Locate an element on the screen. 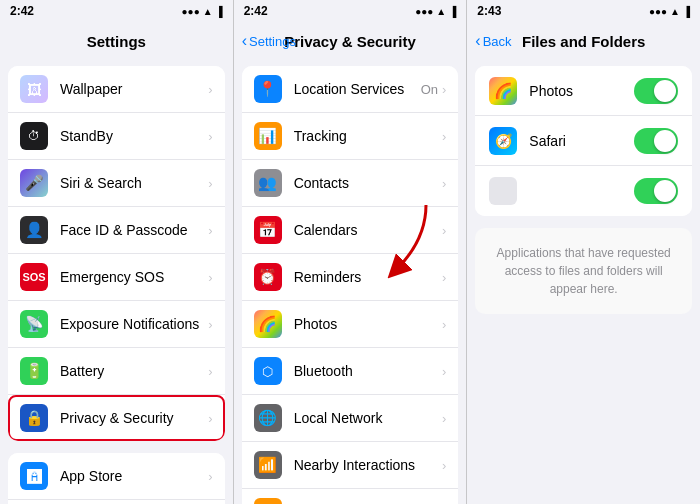 This screenshot has height=504, width=700. location-value: On is located at coordinates (430, 90).